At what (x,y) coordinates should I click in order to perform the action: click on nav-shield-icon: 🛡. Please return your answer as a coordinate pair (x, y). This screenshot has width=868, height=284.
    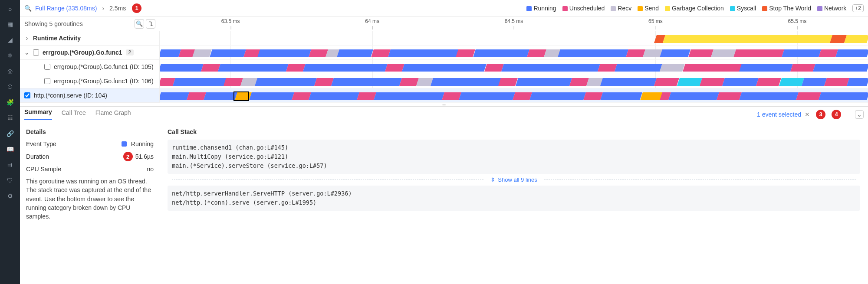
    Looking at the image, I should click on (10, 180).